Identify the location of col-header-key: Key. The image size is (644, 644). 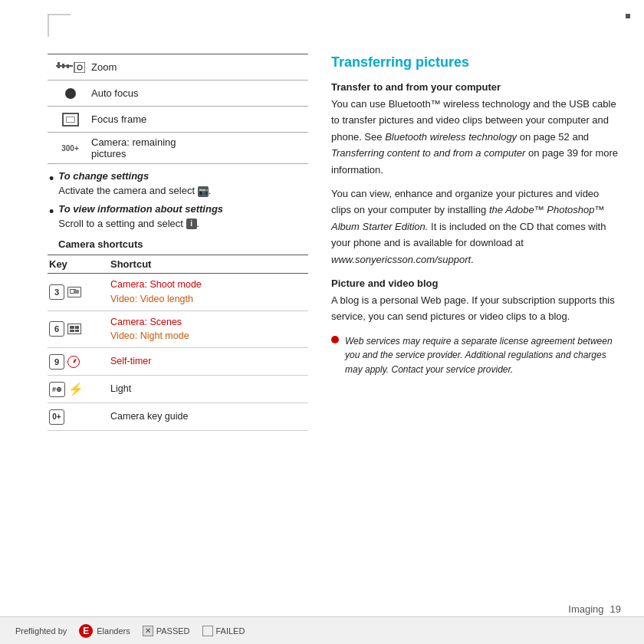
(80, 264).